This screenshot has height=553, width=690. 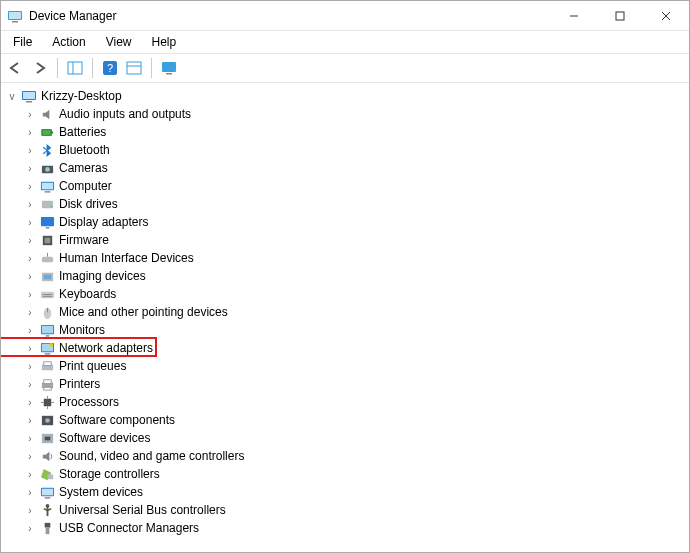 I want to click on tree-item-label: Imaging devices, so click(x=102, y=276).